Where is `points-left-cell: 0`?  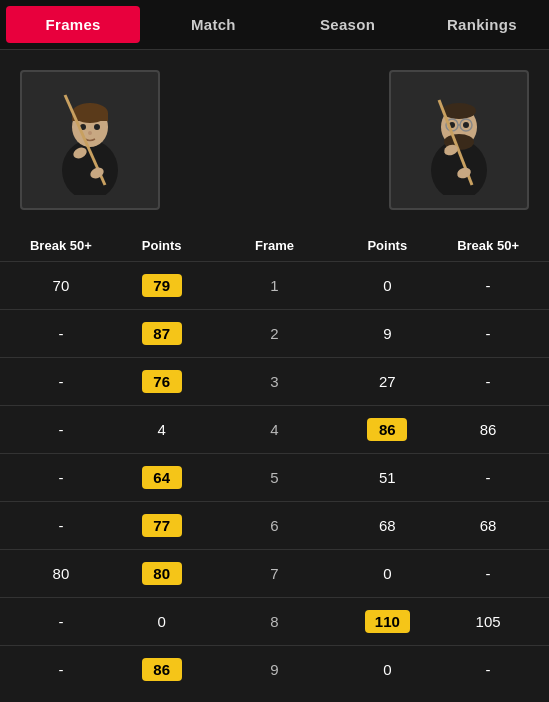 points-left-cell: 0 is located at coordinates (162, 622).